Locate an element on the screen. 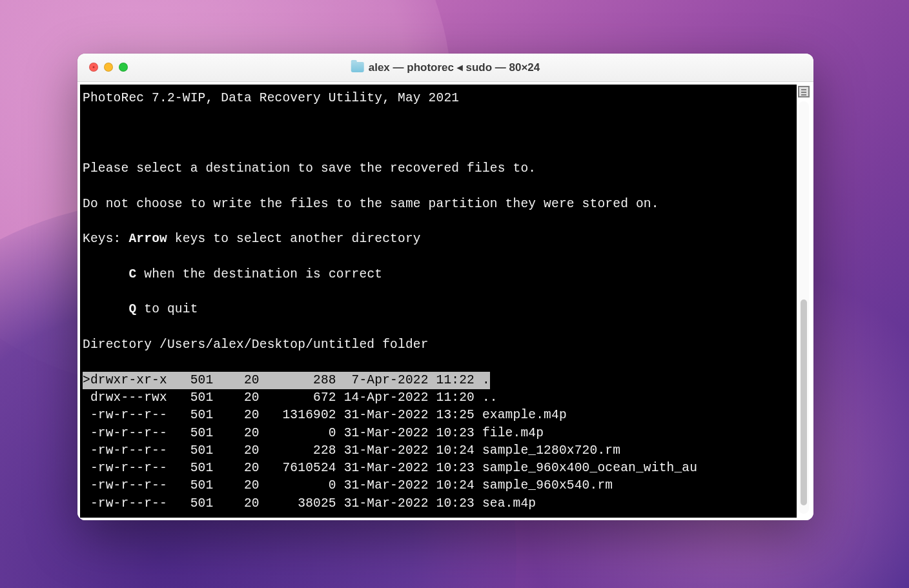  arrow-key: Arrow is located at coordinates (148, 239).